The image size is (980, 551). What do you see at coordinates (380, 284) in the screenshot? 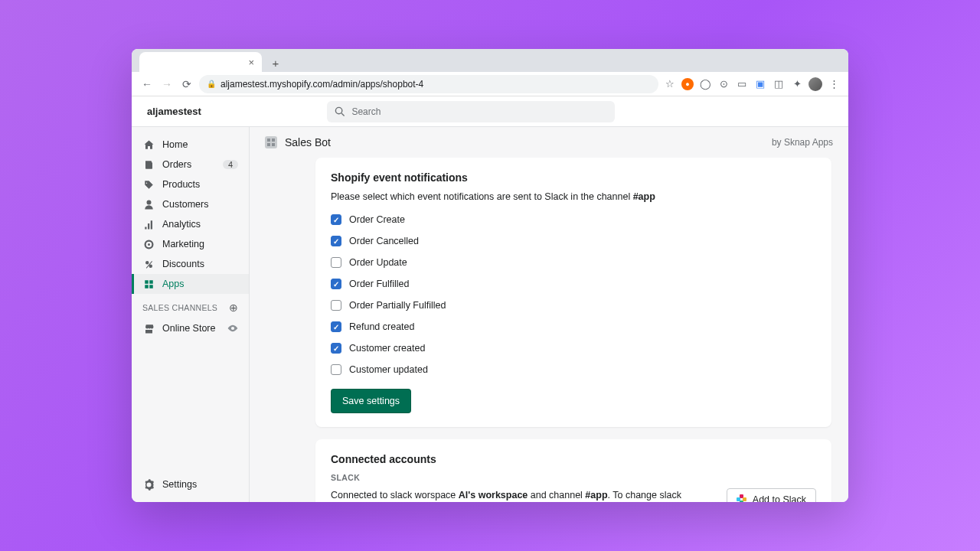
I see `checkbox-label: Order Fulfilled` at bounding box center [380, 284].